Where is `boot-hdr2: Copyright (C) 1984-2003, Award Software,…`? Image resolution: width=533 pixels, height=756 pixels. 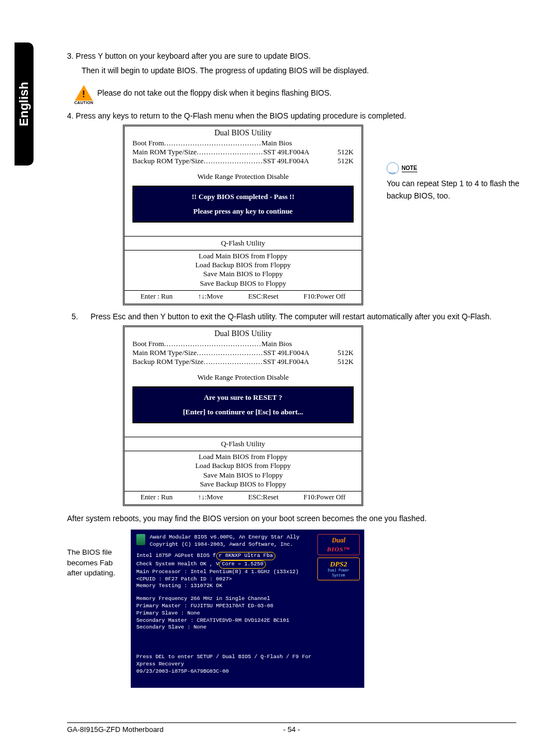
boot-hdr2: Copyright (C) 1984-2003, Award Software,… is located at coordinates (225, 545).